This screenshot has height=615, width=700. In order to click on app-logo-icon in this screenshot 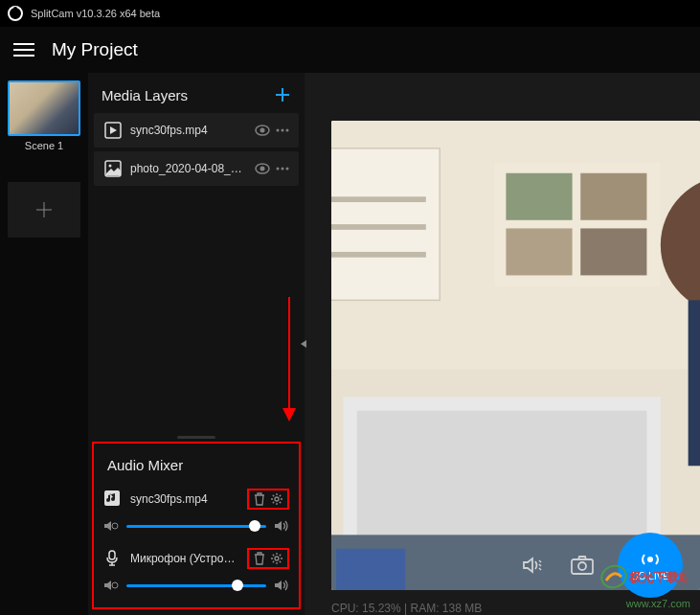, I will do `click(15, 13)`.